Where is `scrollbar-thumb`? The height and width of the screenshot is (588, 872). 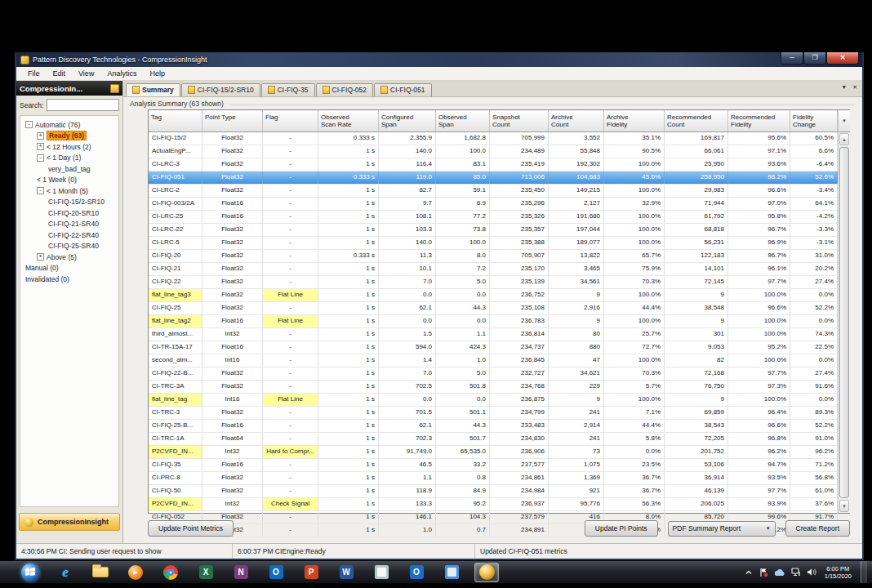
scrollbar-thumb is located at coordinates (844, 323).